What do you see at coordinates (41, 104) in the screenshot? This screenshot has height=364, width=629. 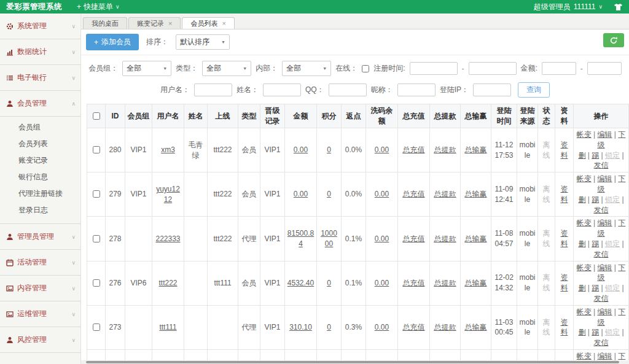 I see `sidebar-item-3: 会员管理∧` at bounding box center [41, 104].